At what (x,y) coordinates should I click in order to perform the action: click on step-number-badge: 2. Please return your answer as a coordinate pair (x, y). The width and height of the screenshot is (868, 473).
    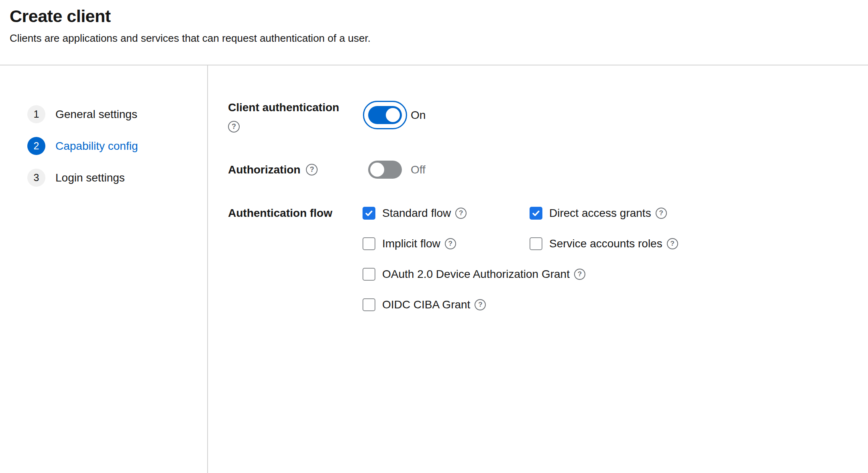
    Looking at the image, I should click on (36, 146).